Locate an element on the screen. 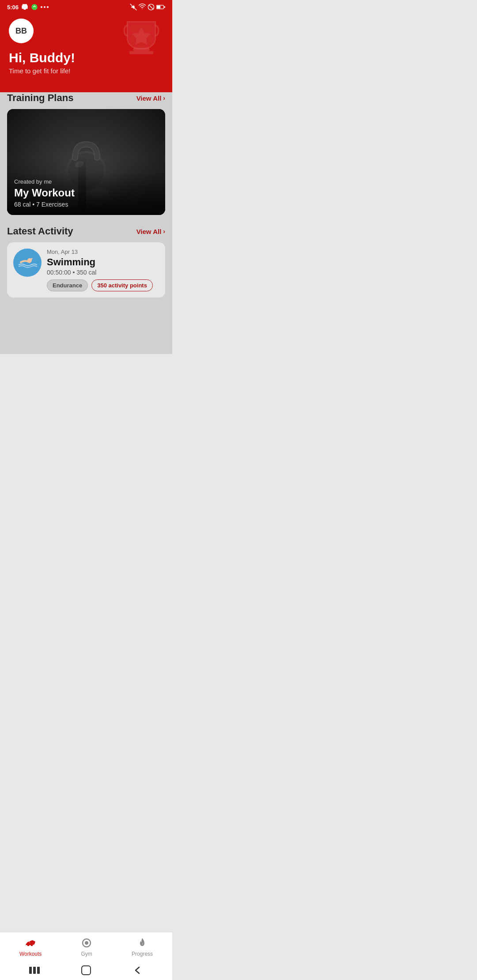 The width and height of the screenshot is (477, 980). avatar-initials: BB is located at coordinates (21, 31).